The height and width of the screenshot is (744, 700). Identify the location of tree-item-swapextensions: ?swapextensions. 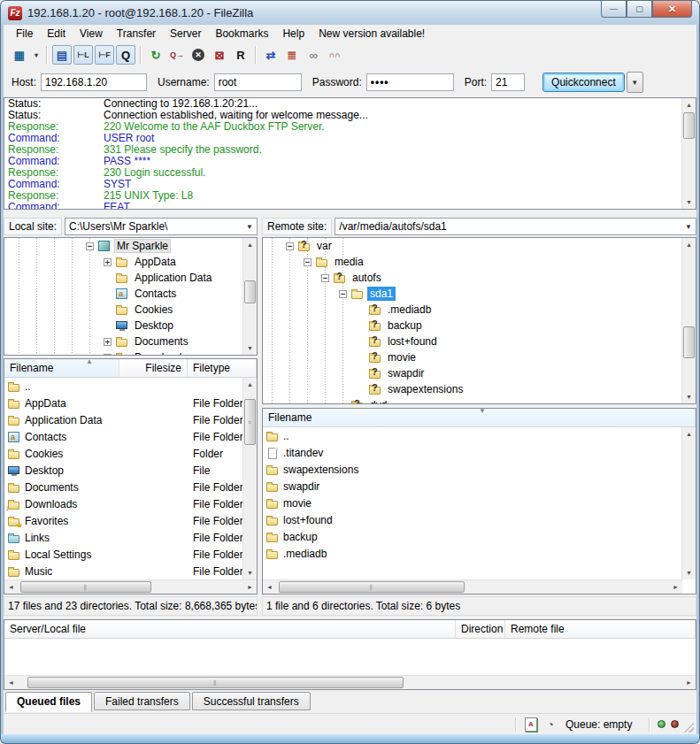
(473, 389).